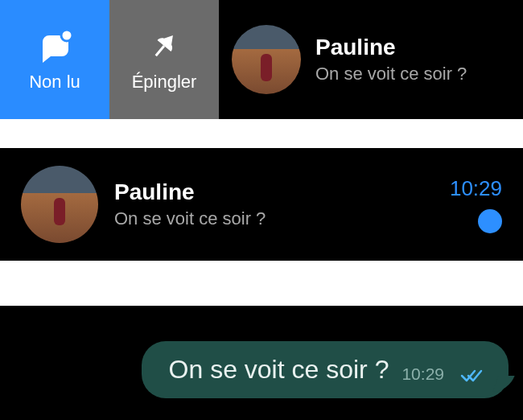 The width and height of the screenshot is (523, 420). I want to click on swipe-pin-button: Épingler, so click(164, 60).